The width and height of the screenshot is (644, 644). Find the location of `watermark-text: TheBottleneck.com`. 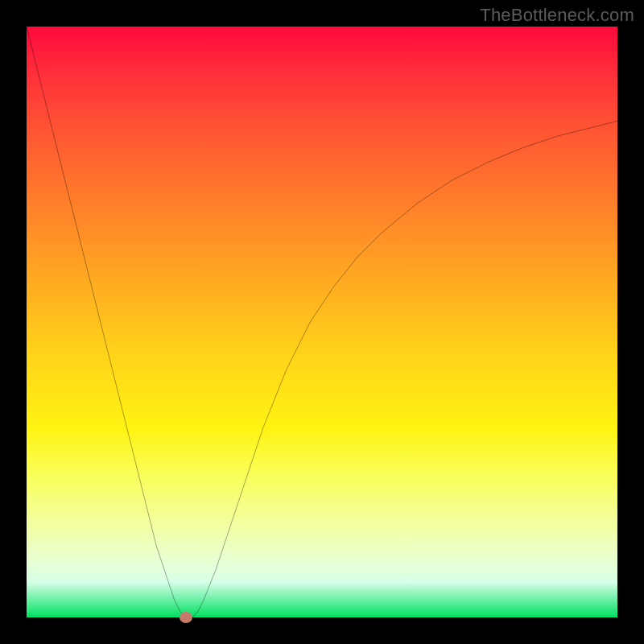

watermark-text: TheBottleneck.com is located at coordinates (557, 15).